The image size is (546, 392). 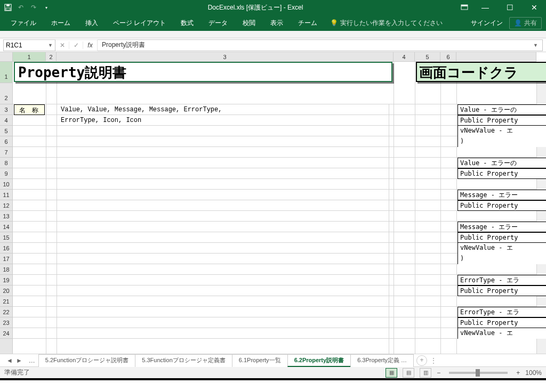 I want to click on col-header: 3, so click(x=225, y=56).